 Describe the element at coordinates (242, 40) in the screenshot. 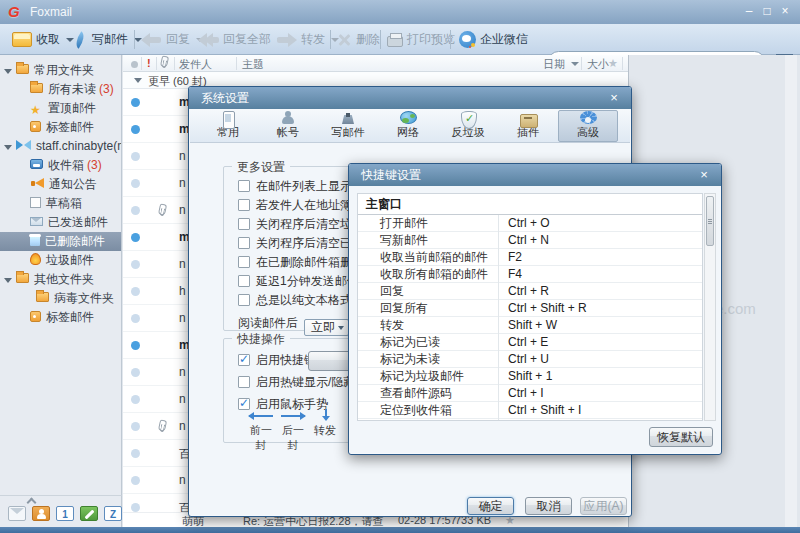

I see `reply-all-button: 回复全部` at that location.